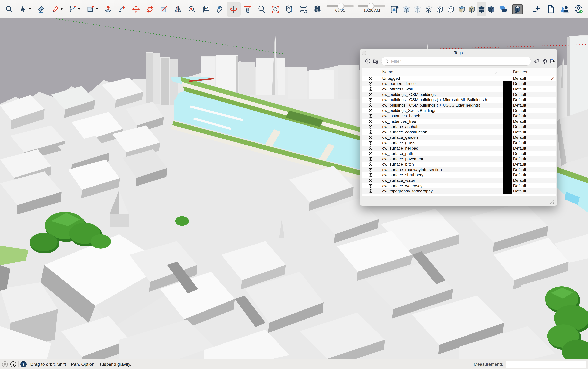 The height and width of the screenshot is (369, 588). I want to click on tag-row: cw_surface_path Default, so click(459, 154).